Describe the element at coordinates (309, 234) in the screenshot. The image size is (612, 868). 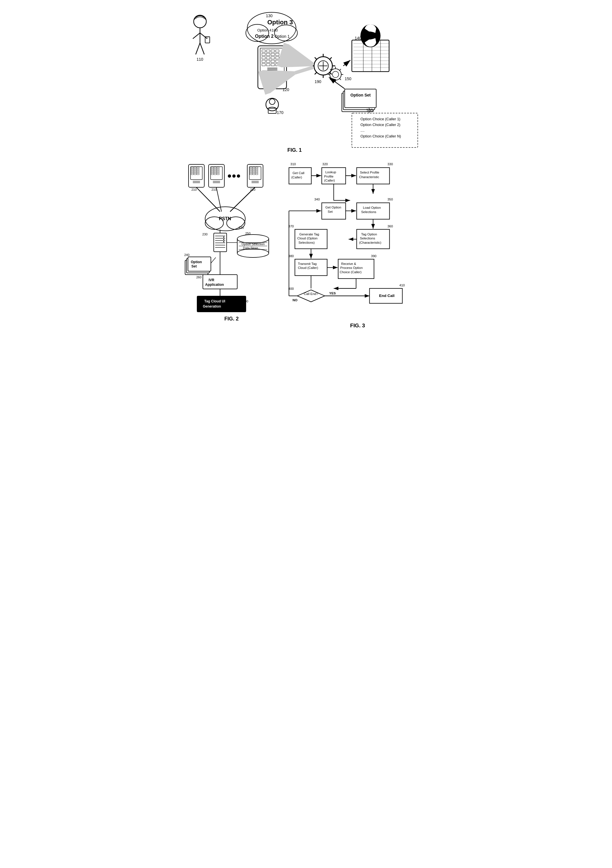
I see `generateTag1: Generate Tag` at that location.